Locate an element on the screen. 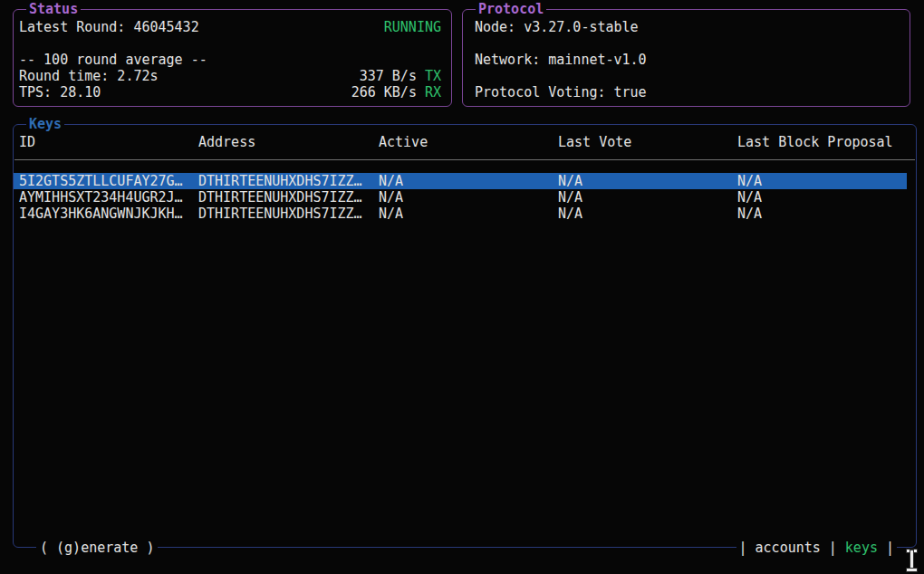 The height and width of the screenshot is (574, 924). keys-table-body: 5I2GTS5ZTLLCUFAY27G… DTHIRTEENUHXDHS7IZZ… is located at coordinates (465, 197).